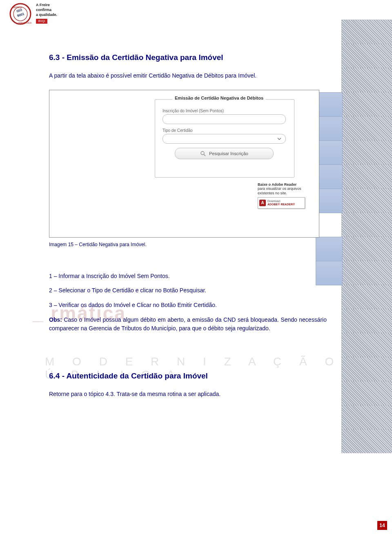  I want to click on adobe-download-button: A Download ADOBE® READER®, so click(281, 203).